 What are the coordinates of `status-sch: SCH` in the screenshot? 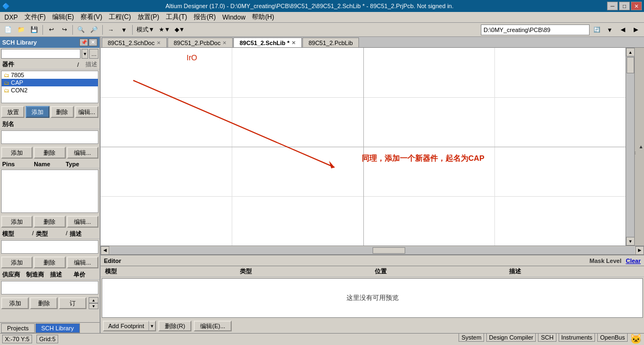 It's located at (547, 337).